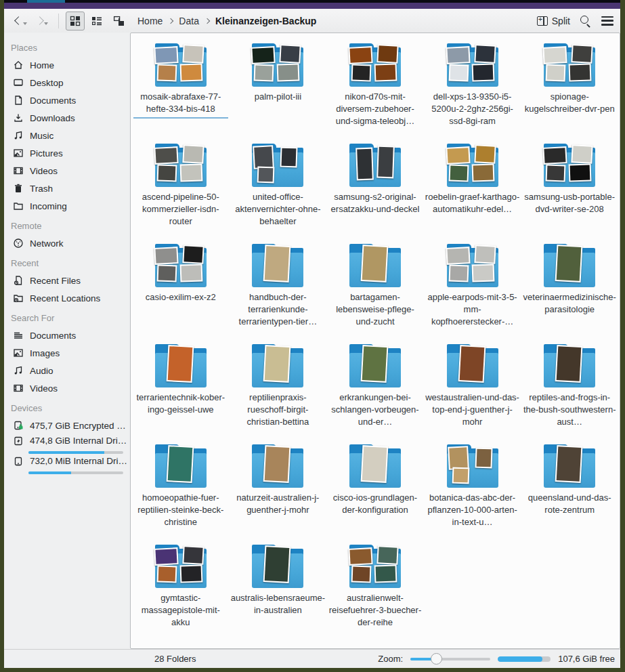  Describe the element at coordinates (586, 21) in the screenshot. I see `search-icon` at that location.